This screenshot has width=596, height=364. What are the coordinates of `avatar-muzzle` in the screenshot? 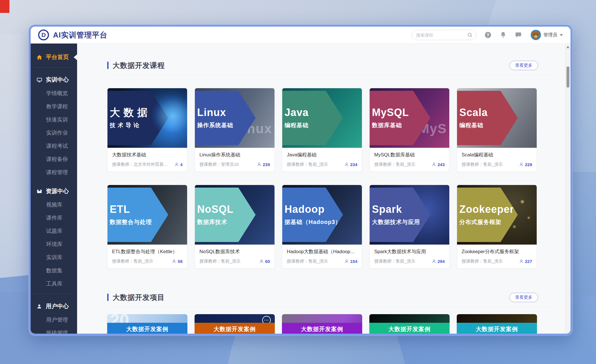 It's located at (536, 37).